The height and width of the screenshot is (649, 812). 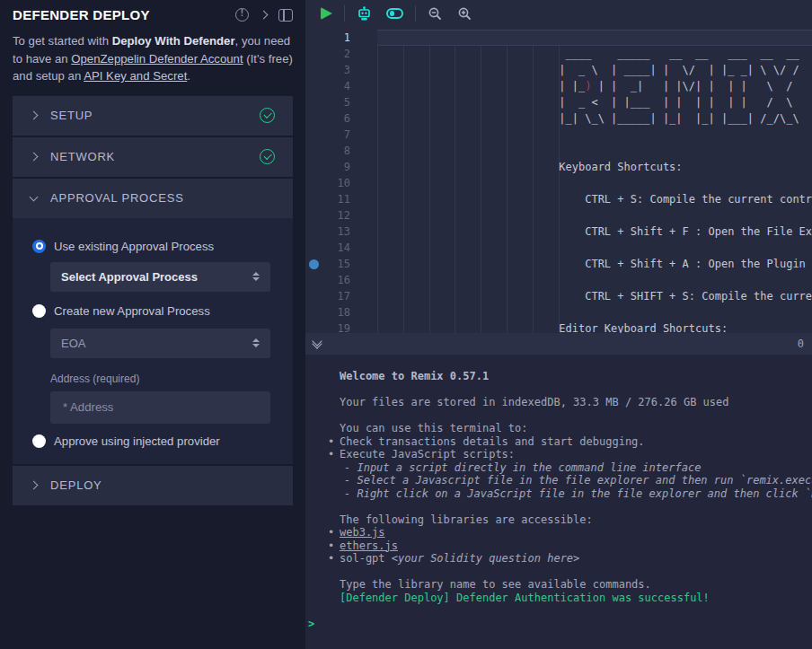 What do you see at coordinates (156, 59) in the screenshot?
I see `description-link: OpenZeppelin Defender Account` at bounding box center [156, 59].